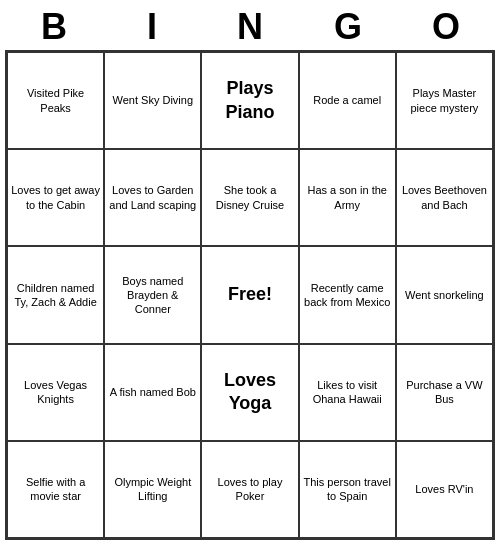 The height and width of the screenshot is (544, 500). Describe the element at coordinates (250, 198) in the screenshot. I see `bingo-cell-7: She took a Disney Cruise` at that location.